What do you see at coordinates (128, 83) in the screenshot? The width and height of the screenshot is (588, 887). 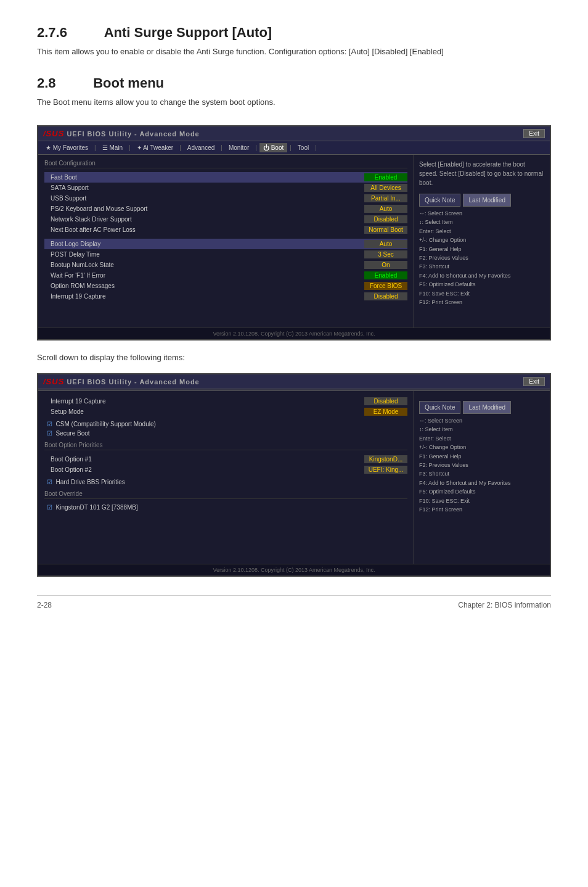 I see `section-28-heading: Boot menu` at bounding box center [128, 83].